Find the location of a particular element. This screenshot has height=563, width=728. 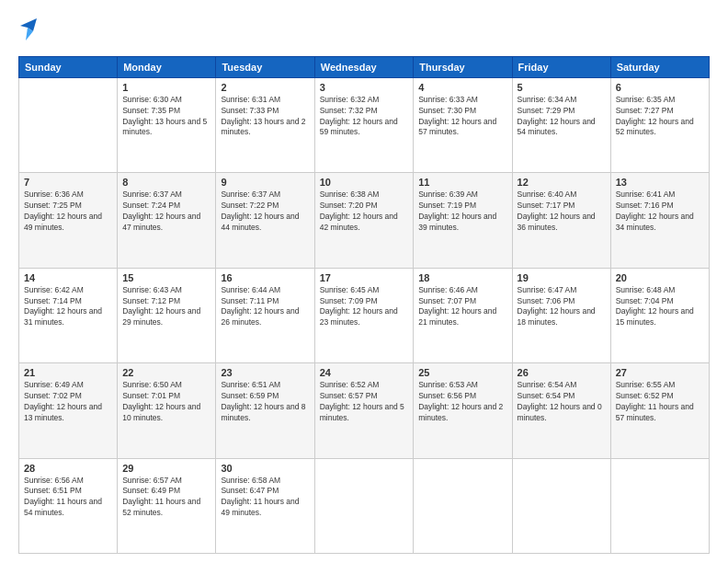

day-info: Sunrise: 6:30 AMSunset: 7:35 PMDaylight:… is located at coordinates (166, 117).